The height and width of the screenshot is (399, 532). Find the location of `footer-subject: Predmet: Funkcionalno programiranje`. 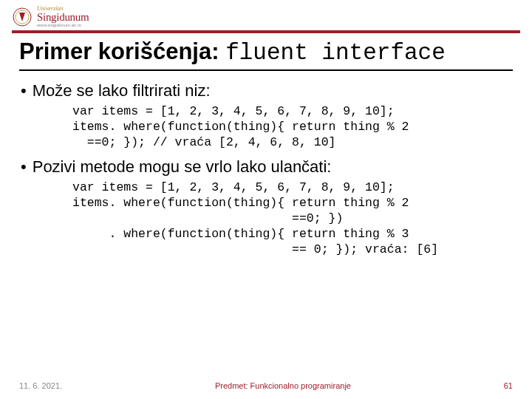

footer-subject: Predmet: Funkcionalno programiranje is located at coordinates (283, 386).